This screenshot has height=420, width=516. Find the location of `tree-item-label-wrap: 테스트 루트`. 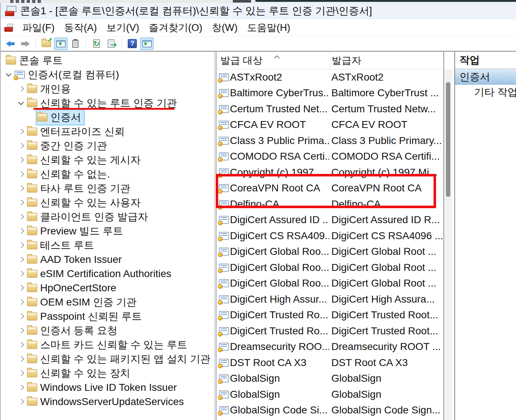

tree-item-label-wrap: 테스트 루트 is located at coordinates (62, 245).